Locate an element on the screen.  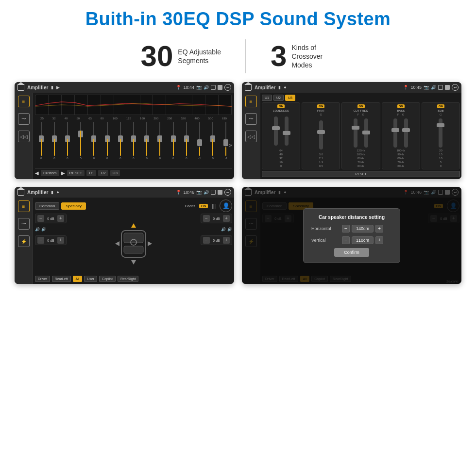
bluetooth-icon: ⚡ is located at coordinates (24, 241).